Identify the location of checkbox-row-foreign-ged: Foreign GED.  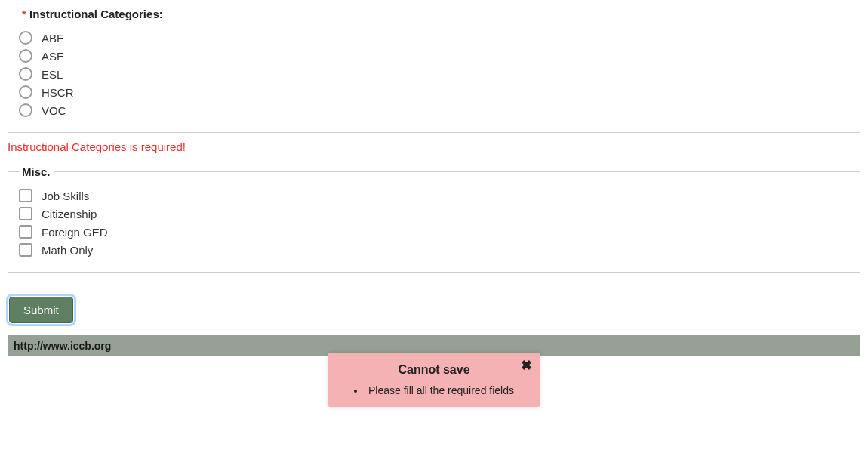
(434, 232).